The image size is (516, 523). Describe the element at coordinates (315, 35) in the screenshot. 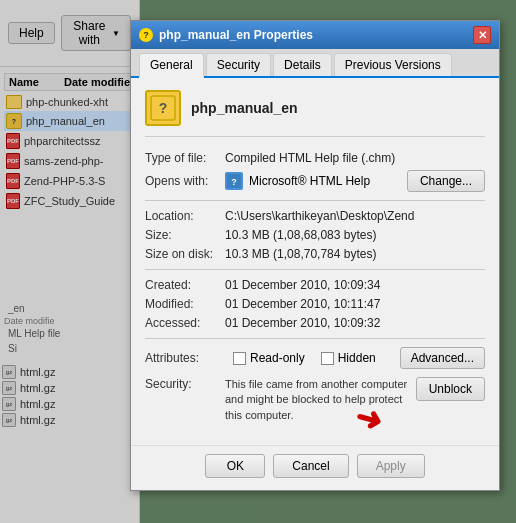

I see `modal-titlebar: ? php_manual_en Properties ✕` at that location.